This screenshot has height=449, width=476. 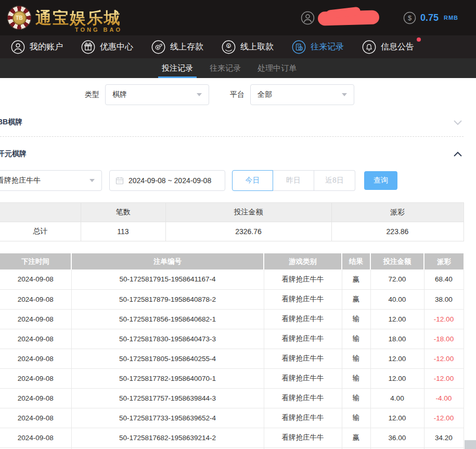 I want to click on summary-table: 笔数 投注金额 派彩 总计 113 2326.76 223.86, so click(x=232, y=222).